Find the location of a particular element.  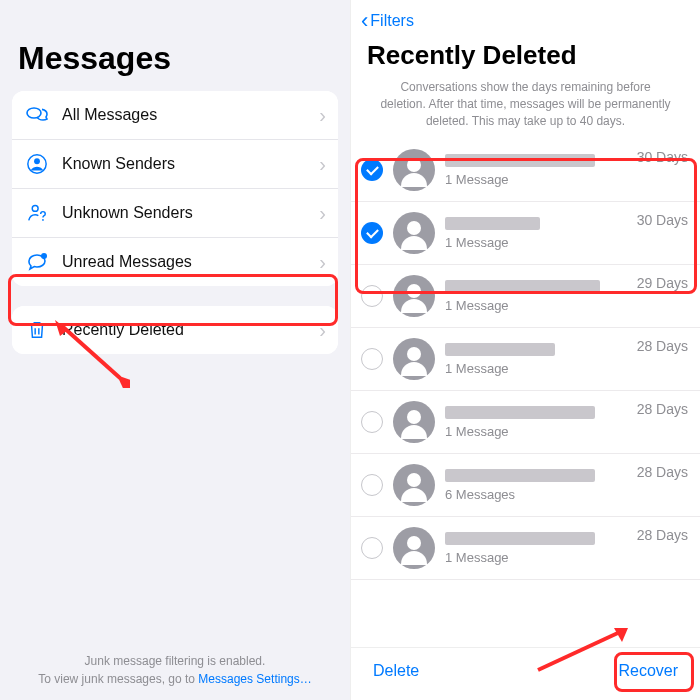

conversation-text: 6 Messages is located at coordinates (538, 486).